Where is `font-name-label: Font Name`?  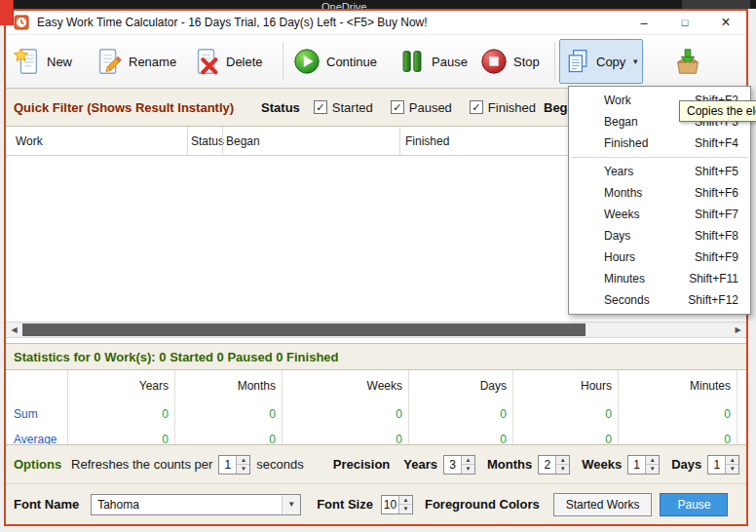 font-name-label: Font Name is located at coordinates (47, 505).